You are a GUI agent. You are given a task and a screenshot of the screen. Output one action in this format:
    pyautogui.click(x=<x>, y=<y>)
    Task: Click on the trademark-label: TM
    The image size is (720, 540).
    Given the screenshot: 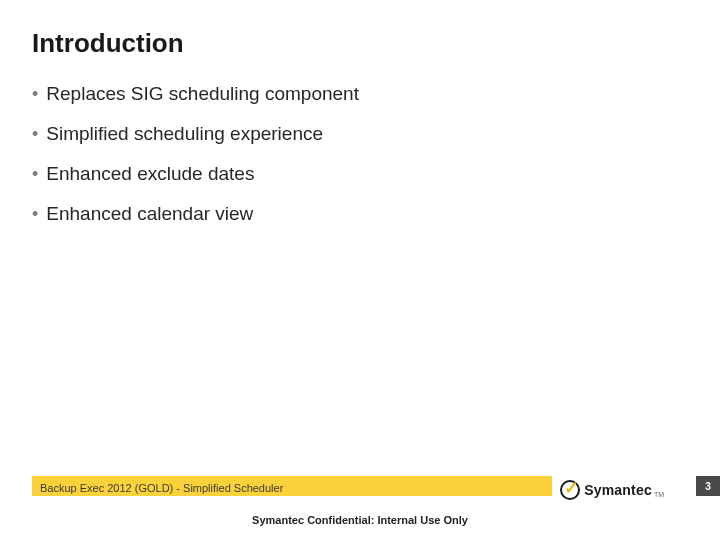 What is the action you would take?
    pyautogui.click(x=659, y=494)
    